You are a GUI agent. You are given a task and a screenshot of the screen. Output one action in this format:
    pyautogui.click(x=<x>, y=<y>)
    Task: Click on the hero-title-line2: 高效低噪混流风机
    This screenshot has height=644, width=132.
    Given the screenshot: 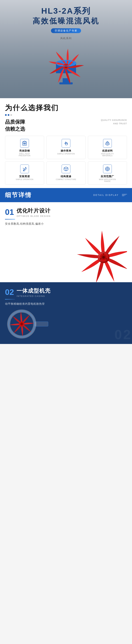 What is the action you would take?
    pyautogui.click(x=66, y=21)
    